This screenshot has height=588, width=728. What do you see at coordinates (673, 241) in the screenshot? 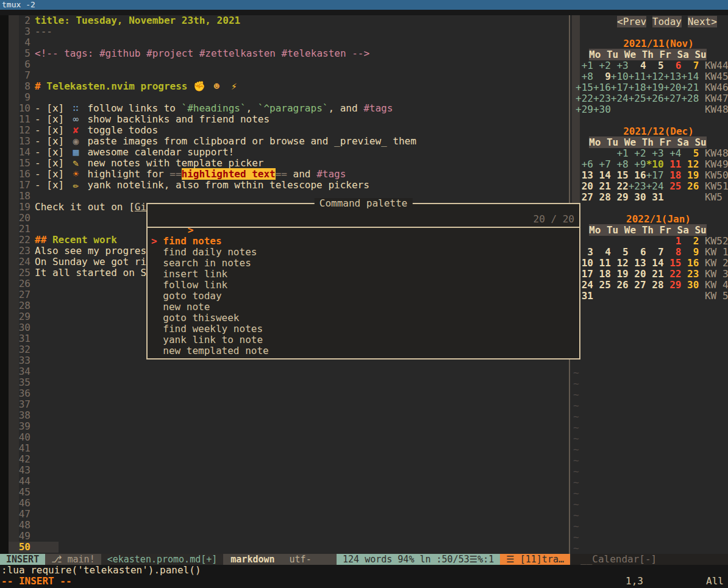
I see `calendar-day: 1` at bounding box center [673, 241].